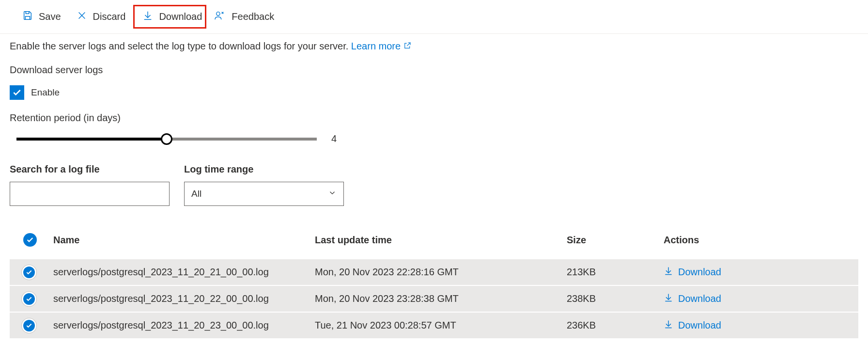 This screenshot has height=362, width=868. Describe the element at coordinates (179, 325) in the screenshot. I see `log-name: serverlogs/postgresql_2023_11_20_23_00_0…` at that location.